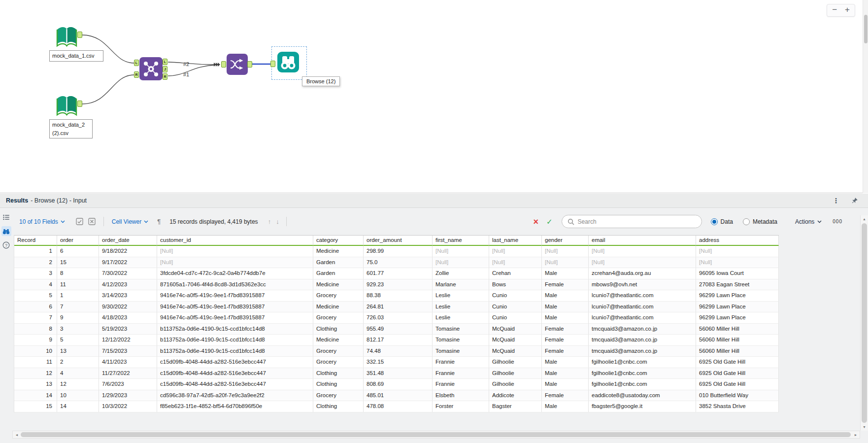 Image resolution: width=868 pixels, height=443 pixels. What do you see at coordinates (35, 340) in the screenshot?
I see `table-cell: 9` at bounding box center [35, 340].